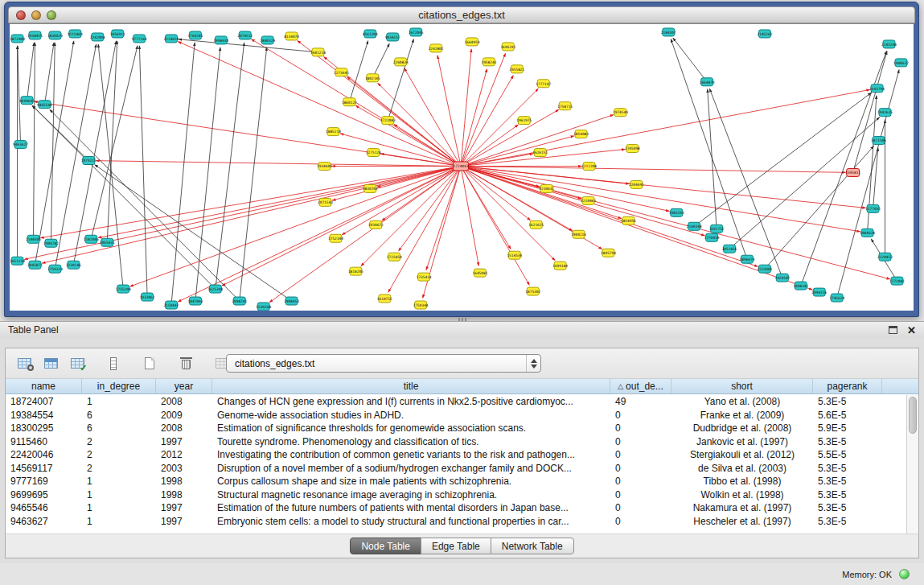  I want to click on table-row: 969969511998Structural magnetic resonanc…, so click(456, 496).